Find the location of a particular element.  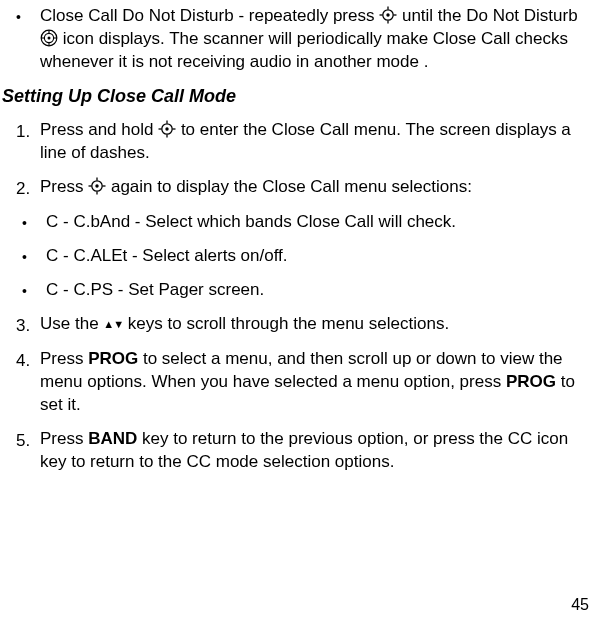

list-item-text: C - C.ALEt - Select alerts on/off. is located at coordinates (316, 256).